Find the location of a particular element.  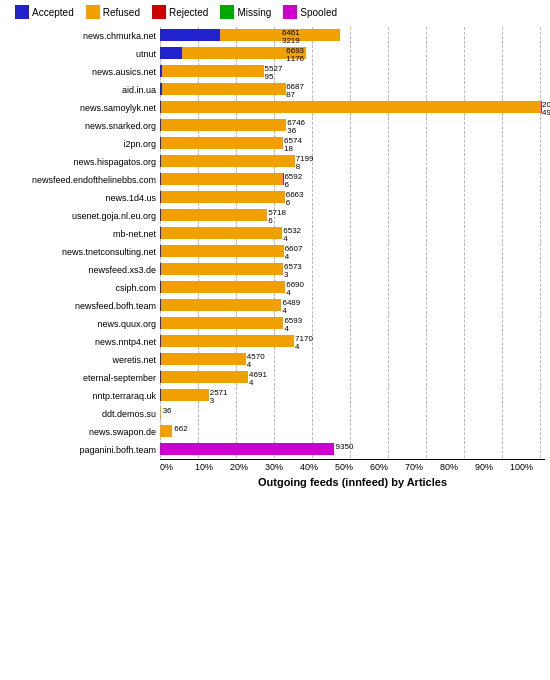

bar-section: 64613219 is located at coordinates (352, 36).